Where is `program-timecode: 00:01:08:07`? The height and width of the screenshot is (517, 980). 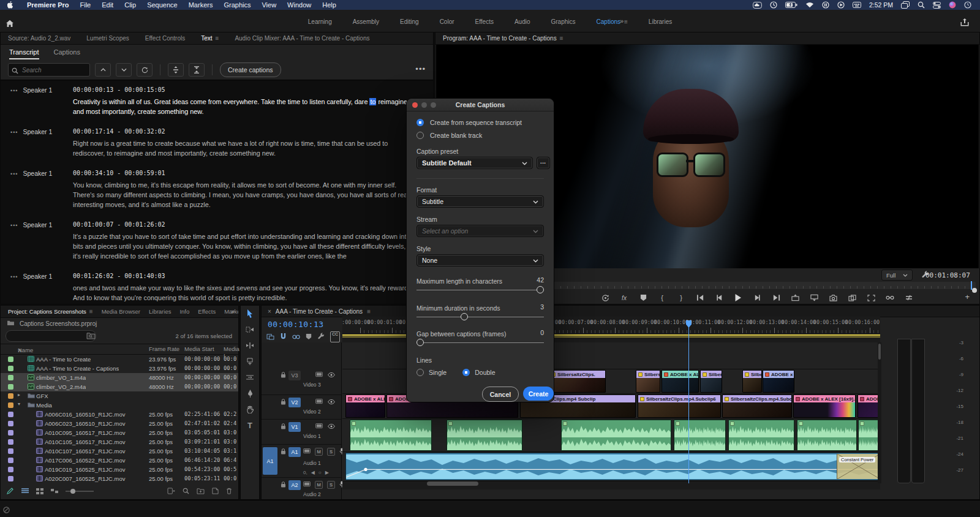 program-timecode: 00:01:08:07 is located at coordinates (948, 276).